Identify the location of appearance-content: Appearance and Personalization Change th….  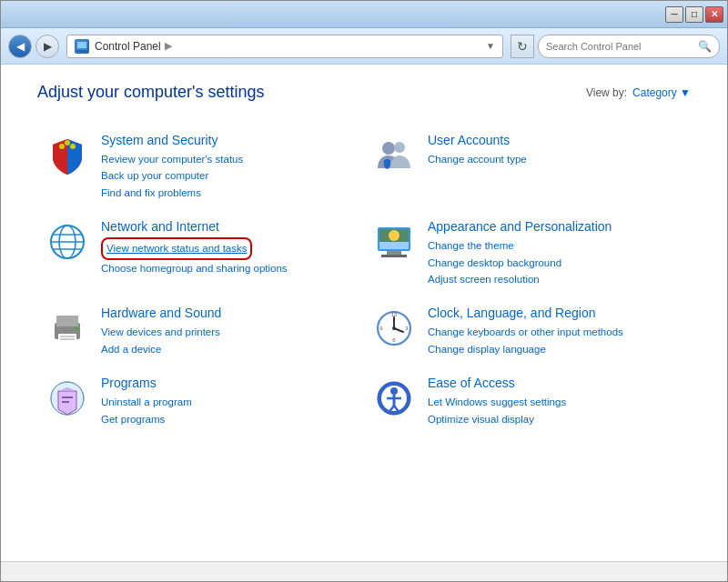
(555, 253).